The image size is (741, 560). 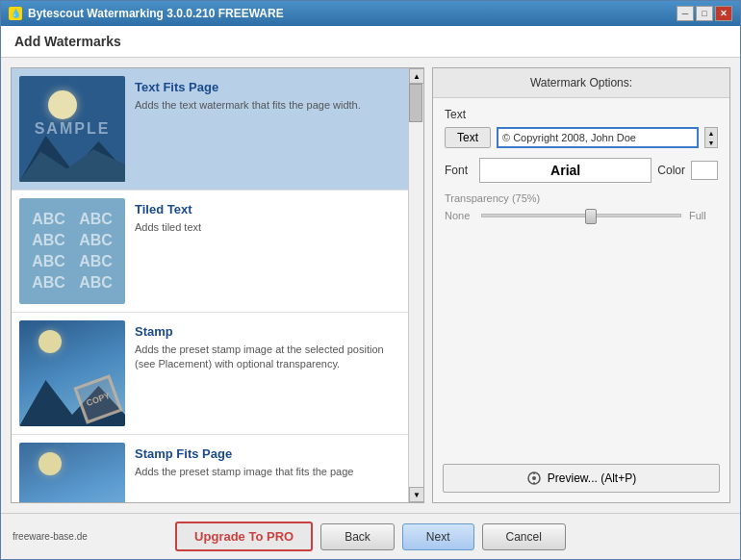 I want to click on list-item: ABC ABC ABC ABC ABC ABC ABC ABC Tiled Te…, so click(x=210, y=252).